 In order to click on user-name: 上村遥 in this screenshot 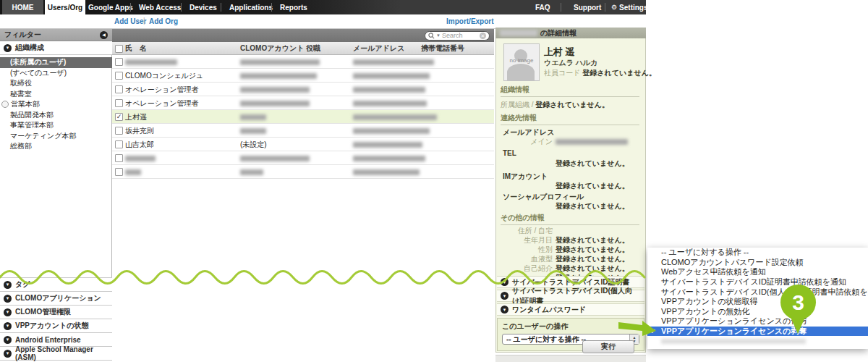, I will do `click(136, 117)`.